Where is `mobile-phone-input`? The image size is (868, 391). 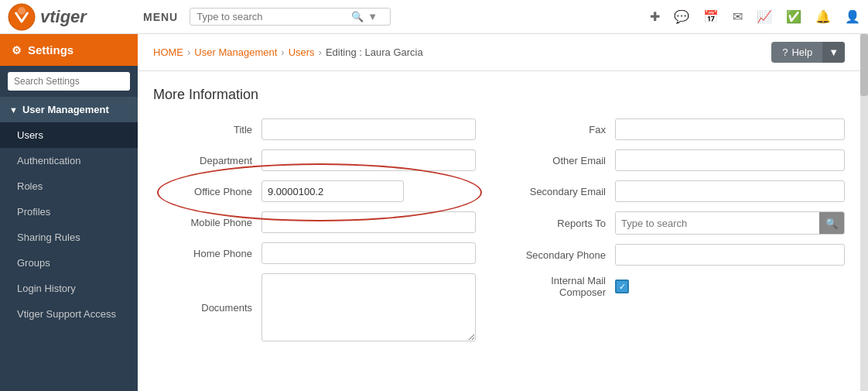 mobile-phone-input is located at coordinates (368, 222).